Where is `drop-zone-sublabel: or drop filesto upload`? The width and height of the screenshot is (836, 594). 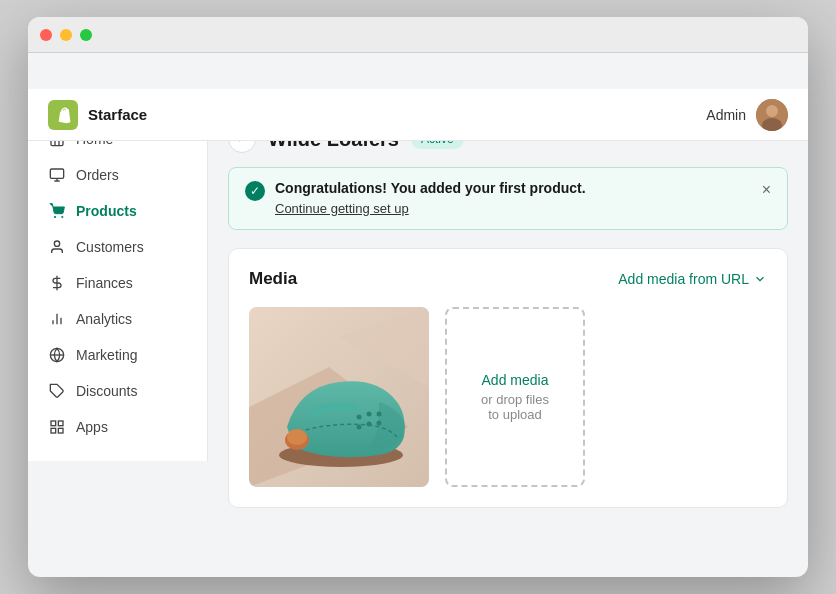 drop-zone-sublabel: or drop filesto upload is located at coordinates (515, 407).